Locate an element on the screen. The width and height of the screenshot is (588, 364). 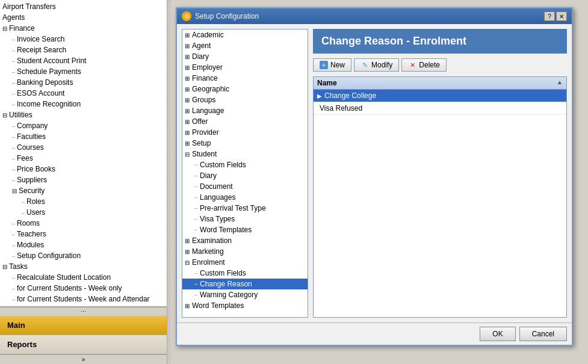
new-label: New is located at coordinates (338, 65).